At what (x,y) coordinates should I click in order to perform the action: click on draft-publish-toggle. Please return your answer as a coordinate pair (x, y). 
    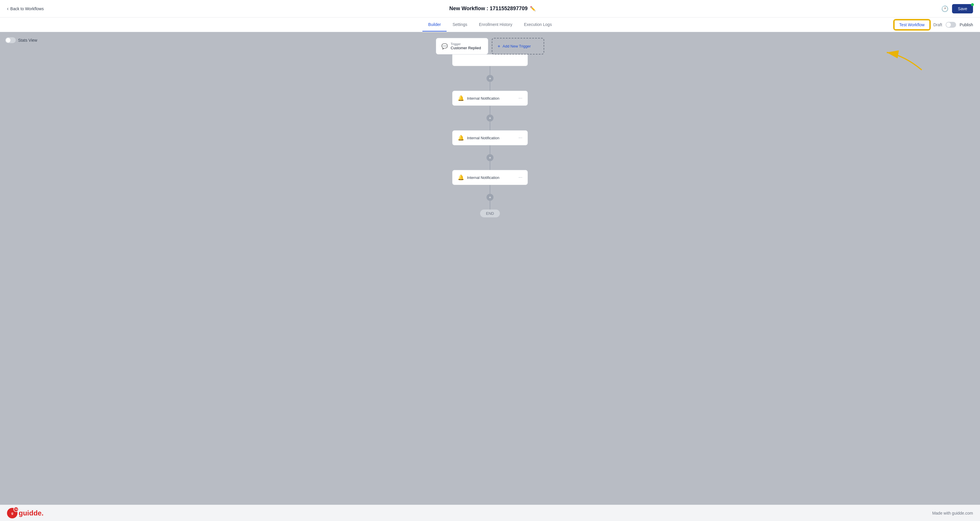
    Looking at the image, I should click on (951, 25).